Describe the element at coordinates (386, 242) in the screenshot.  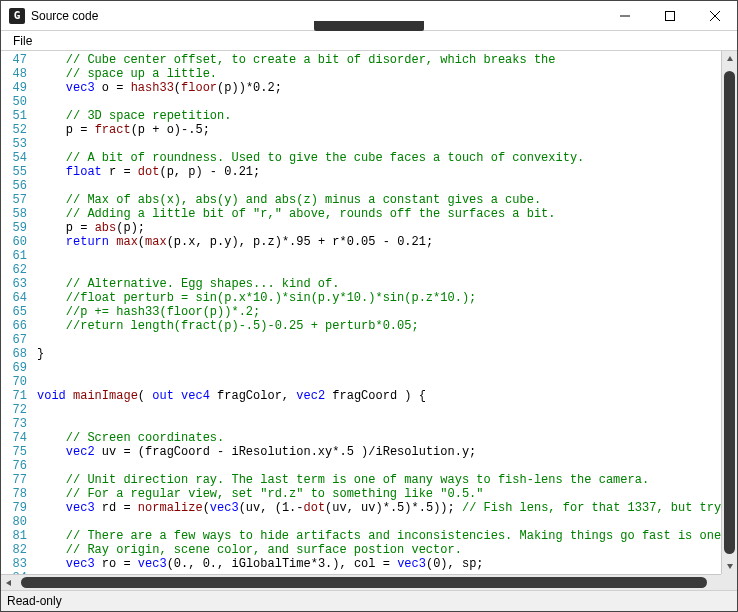
I see `code-line: return max(max(p.x, p.y), p.z)*.95 + r*0…` at that location.